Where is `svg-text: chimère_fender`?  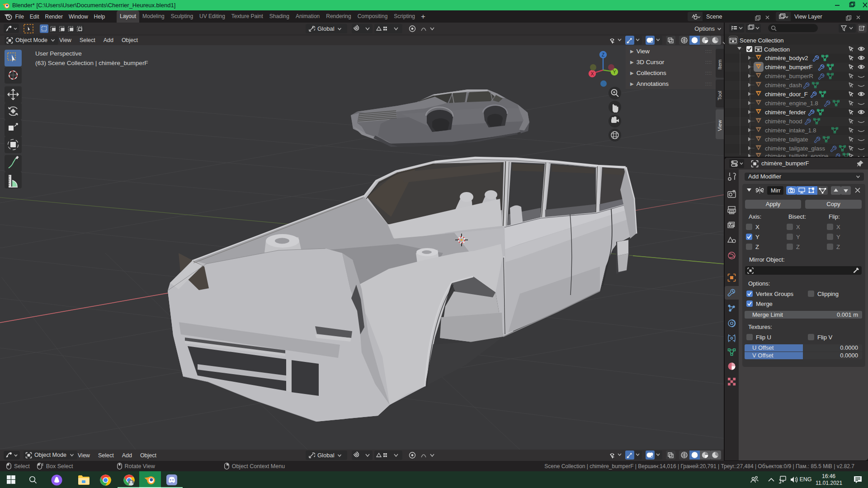 svg-text: chimère_fender is located at coordinates (786, 112).